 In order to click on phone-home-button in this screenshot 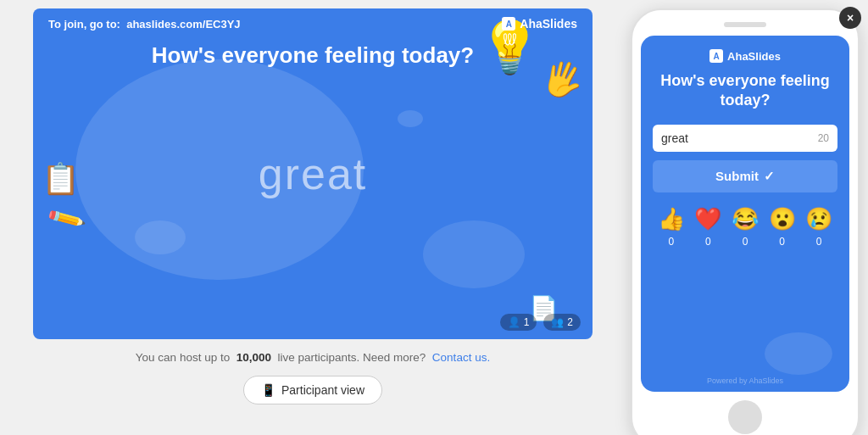, I will do `click(745, 417)`.